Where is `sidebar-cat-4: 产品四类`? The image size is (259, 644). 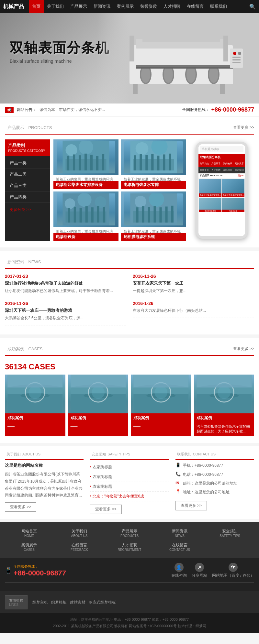
sidebar-cat-4: 产品四类 is located at coordinates (28, 197).